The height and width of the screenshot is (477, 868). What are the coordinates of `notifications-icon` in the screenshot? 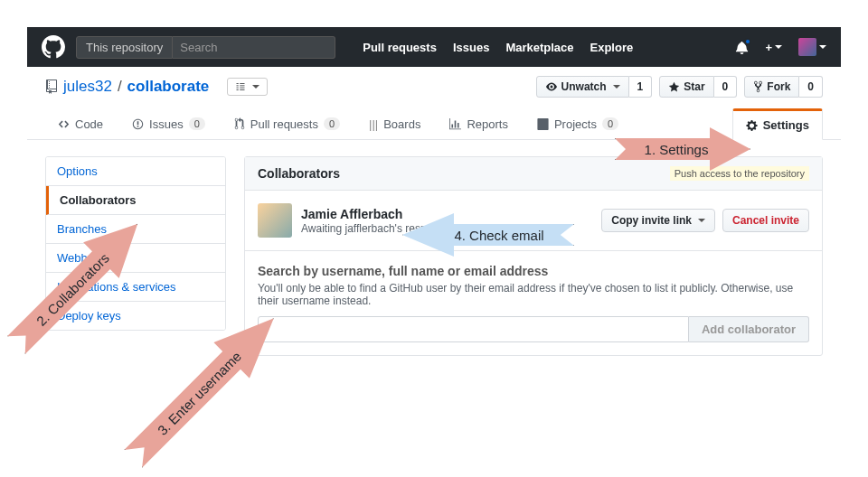 It's located at (741, 47).